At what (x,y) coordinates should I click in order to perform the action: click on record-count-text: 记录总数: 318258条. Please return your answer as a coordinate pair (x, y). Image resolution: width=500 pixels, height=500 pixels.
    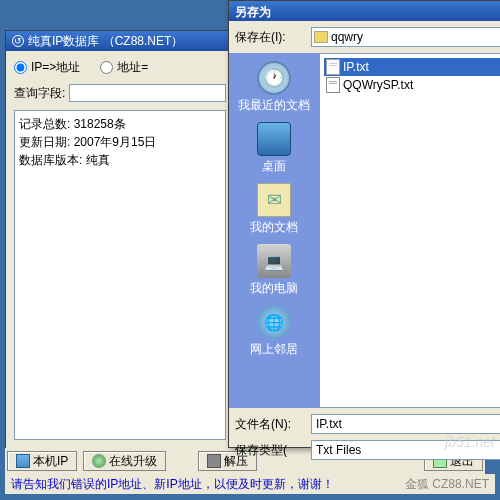
    Looking at the image, I should click on (120, 124).